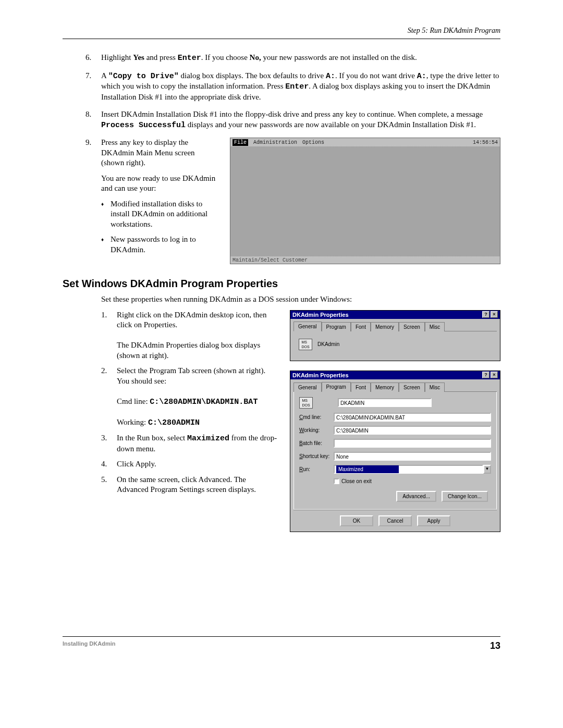 The height and width of the screenshot is (728, 563). I want to click on dialog2-title: DKAdmin Properties, so click(321, 375).